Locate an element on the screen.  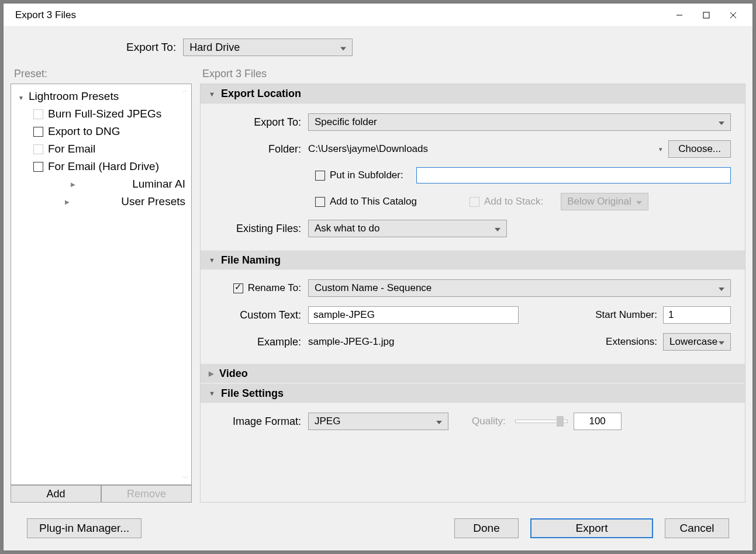
quality-slider is located at coordinates (541, 421).